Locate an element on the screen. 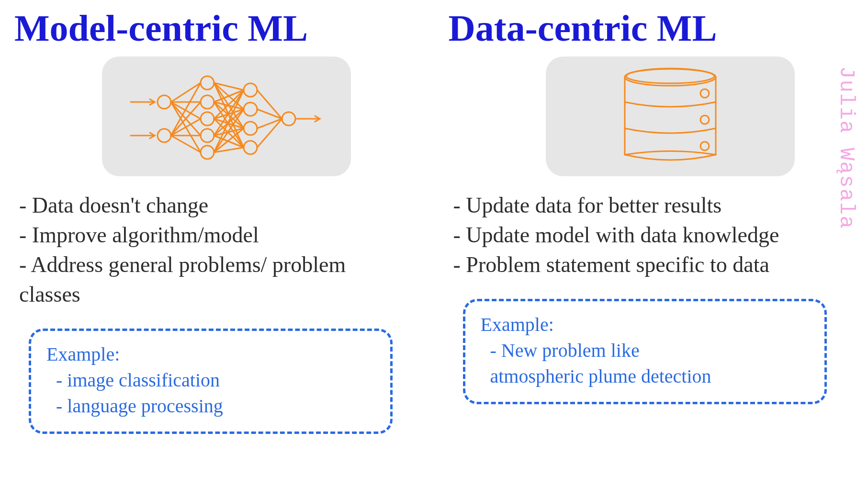 The image size is (868, 500). bullets-model-centric: - Data doesn't change - Improve algorith… is located at coordinates (211, 250).